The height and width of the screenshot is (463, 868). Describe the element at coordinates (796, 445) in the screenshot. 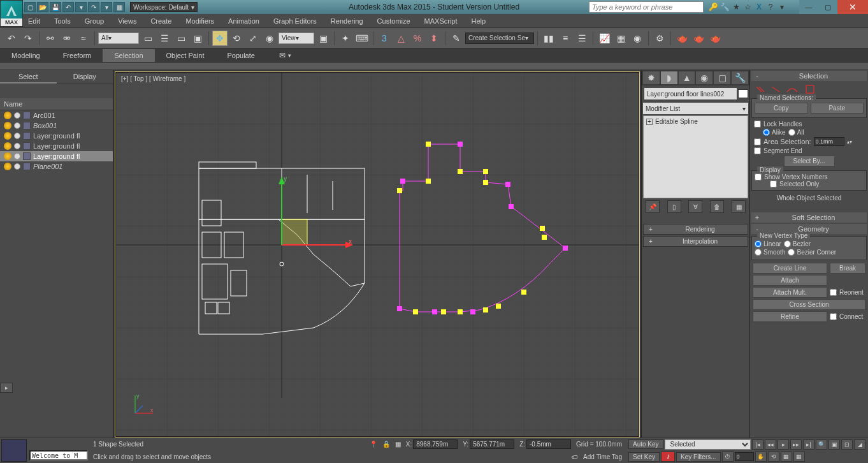

I see `next-frame-button: ▸▸` at that location.